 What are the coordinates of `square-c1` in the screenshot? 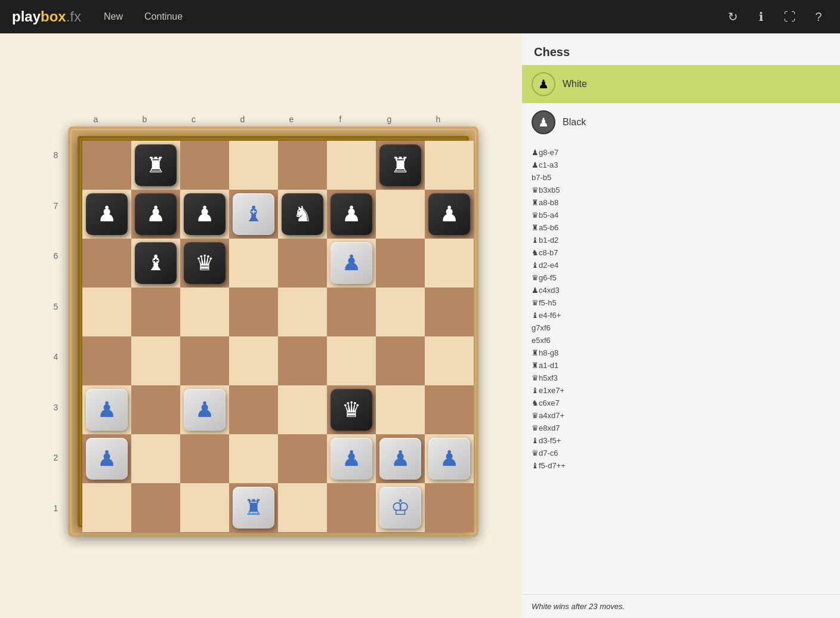 It's located at (205, 508).